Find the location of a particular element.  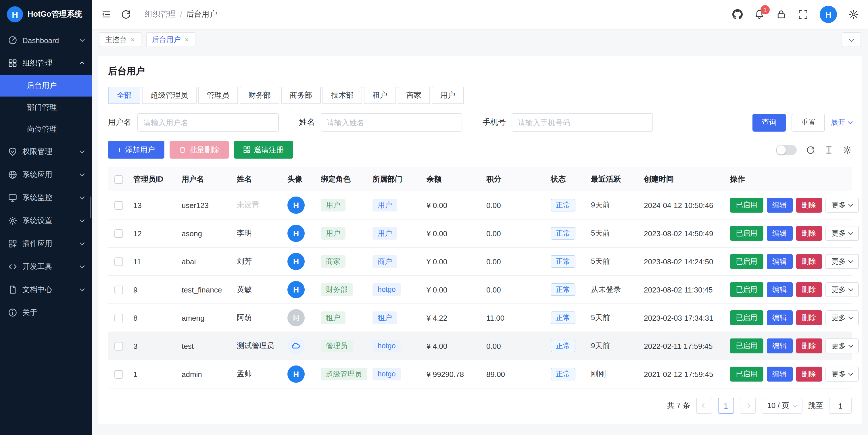

sidebar-subitem-dept: 部门管理 is located at coordinates (46, 107).